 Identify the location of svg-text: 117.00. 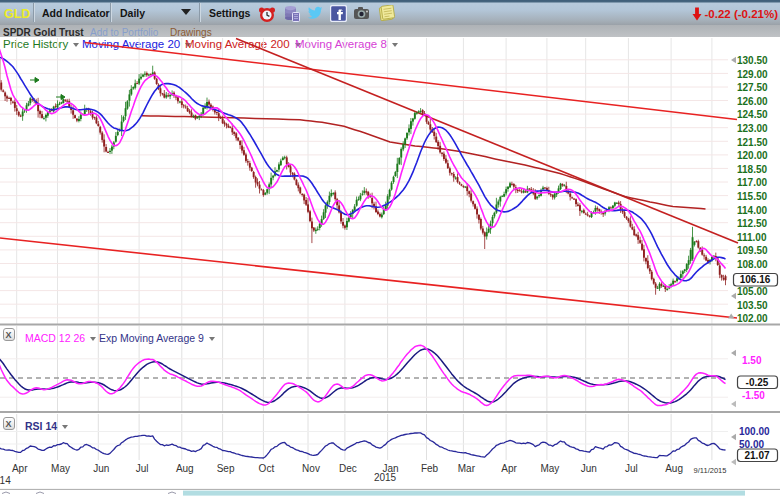
(752, 182).